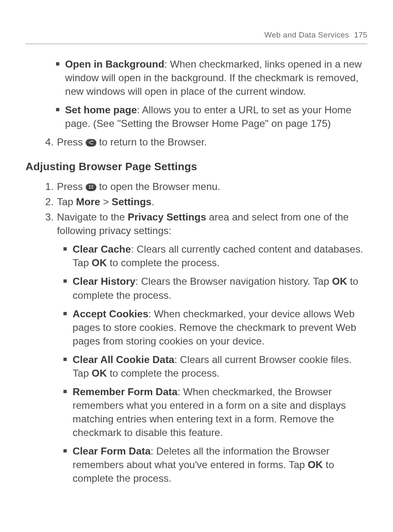 The height and width of the screenshot is (532, 393). What do you see at coordinates (307, 35) in the screenshot?
I see `header-title: Web and Data Services` at bounding box center [307, 35].